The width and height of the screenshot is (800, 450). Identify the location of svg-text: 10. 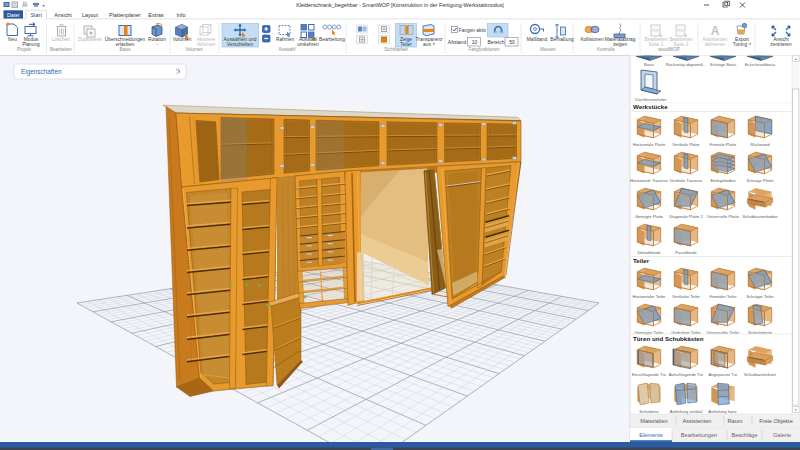
(475, 42).